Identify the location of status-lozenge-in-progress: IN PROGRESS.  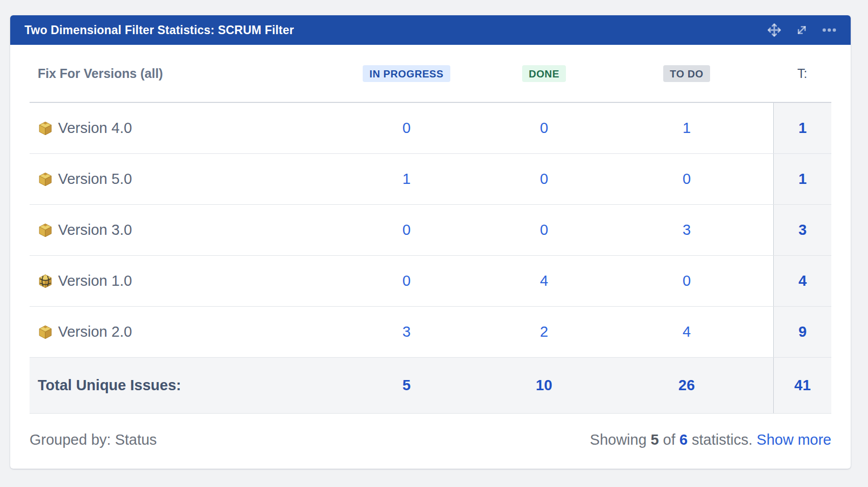
(406, 73).